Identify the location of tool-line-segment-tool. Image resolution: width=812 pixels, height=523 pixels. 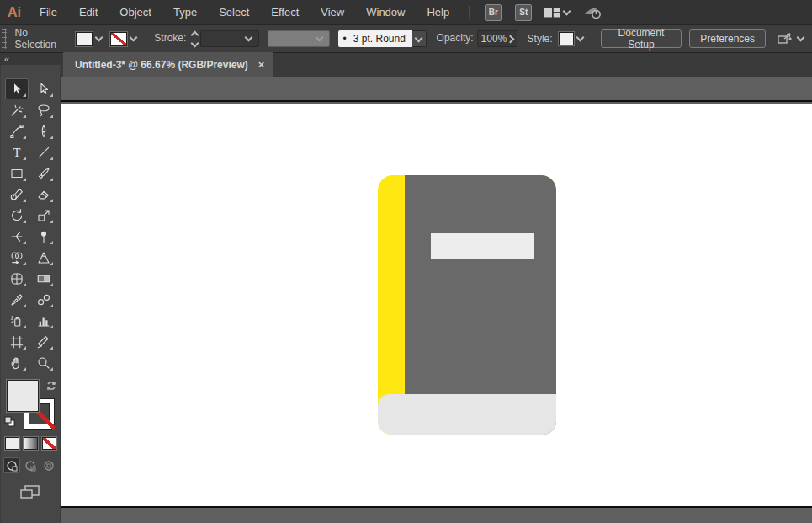
(44, 152).